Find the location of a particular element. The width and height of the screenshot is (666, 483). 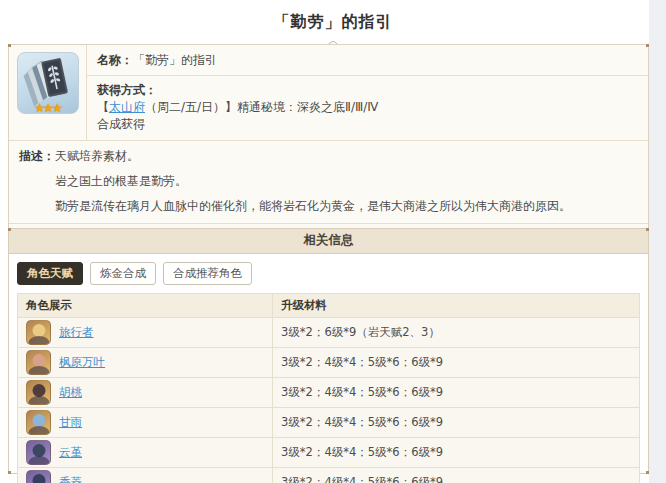

desc-line1: 天赋培养素材。 is located at coordinates (97, 156).